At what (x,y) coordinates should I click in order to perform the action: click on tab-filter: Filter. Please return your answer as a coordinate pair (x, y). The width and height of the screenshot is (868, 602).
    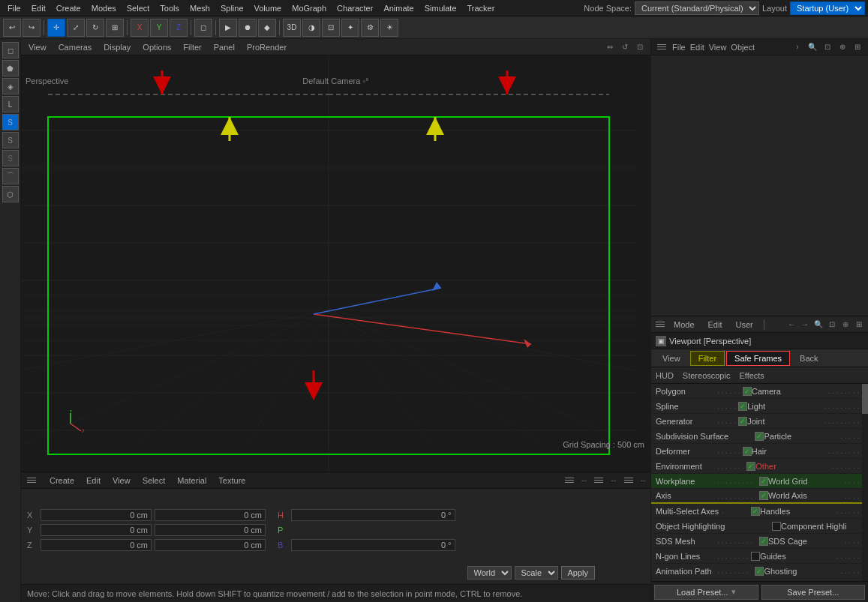
    Looking at the image, I should click on (707, 358).